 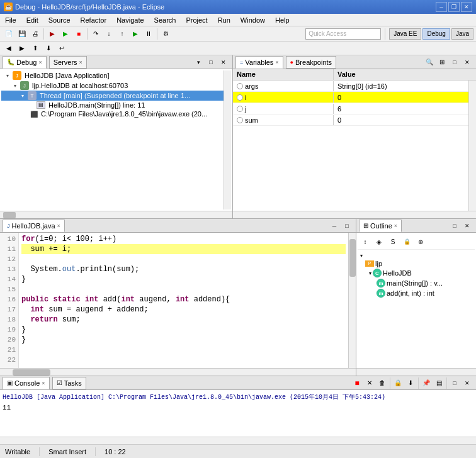 What do you see at coordinates (380, 226) in the screenshot?
I see `outline-tab: ⊞ Outline ×` at bounding box center [380, 226].